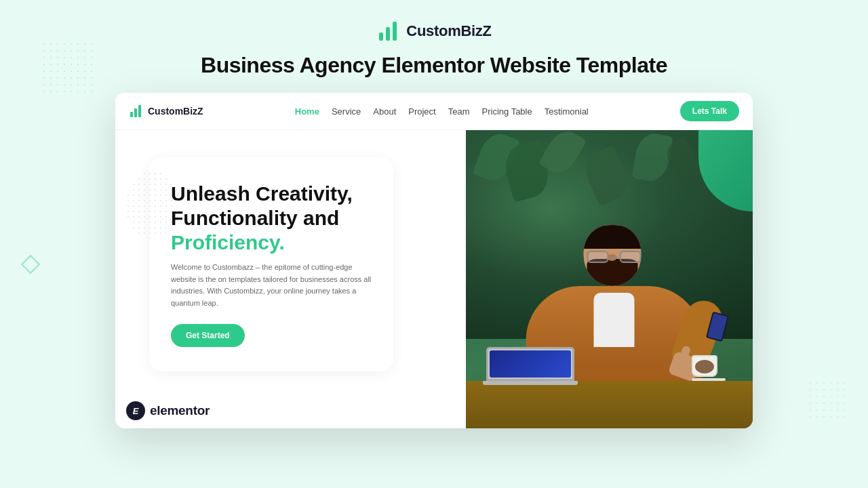 This screenshot has width=868, height=488. I want to click on nav-service: Service, so click(346, 111).